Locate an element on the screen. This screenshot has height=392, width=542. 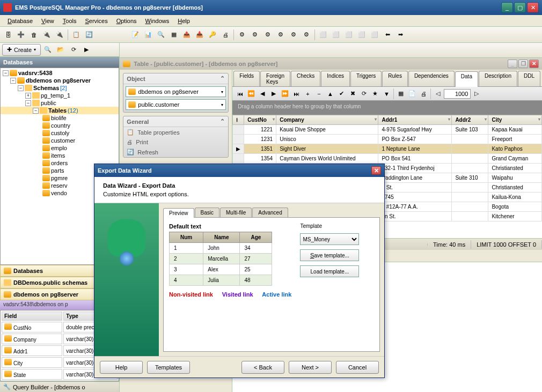
tb-tool1-icon: ⚙ is located at coordinates (242, 35).